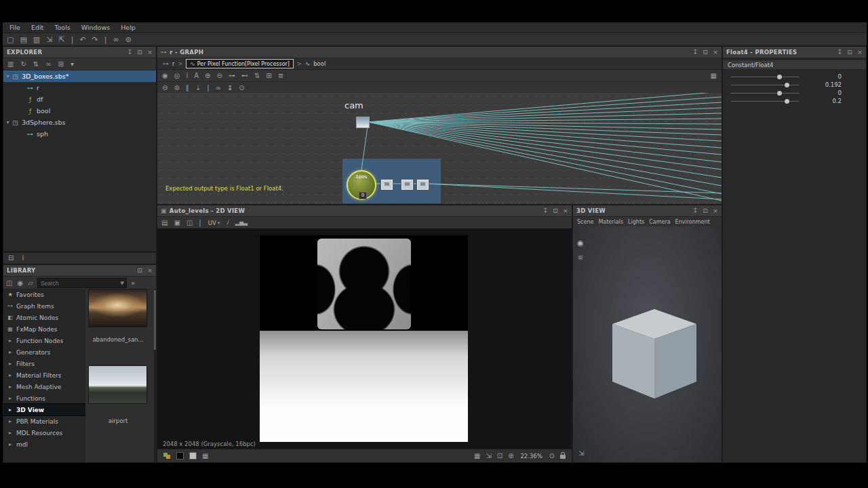  Describe the element at coordinates (198, 88) in the screenshot. I see `drop-icon: ⇣` at that location.